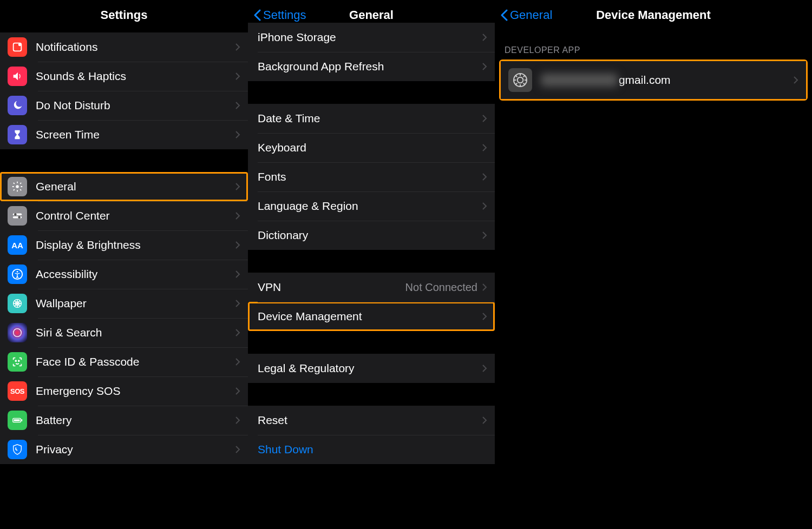 The image size is (812, 529). Describe the element at coordinates (331, 287) in the screenshot. I see `row-label: VPN` at that location.